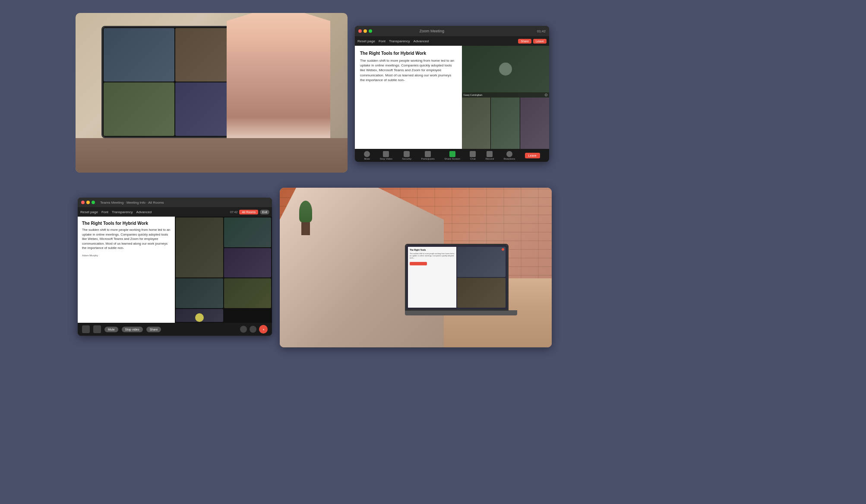 Image resolution: width=866 pixels, height=504 pixels. What do you see at coordinates (386, 155) in the screenshot?
I see `stop-video-control: Stop Video` at bounding box center [386, 155].